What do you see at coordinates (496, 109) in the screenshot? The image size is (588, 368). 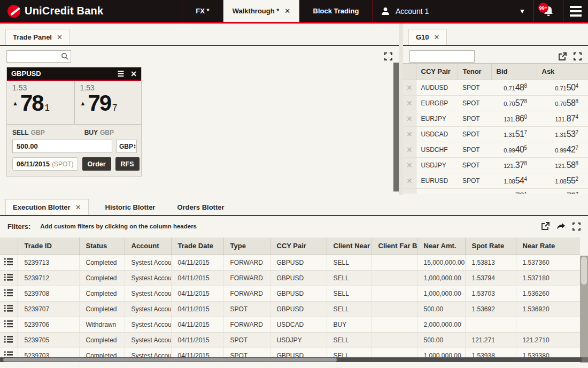 I see `rates-panel: G10 ✕ CCY PairTenorBidAsk ✕AUDUSDSPOT0.7…` at bounding box center [496, 109].